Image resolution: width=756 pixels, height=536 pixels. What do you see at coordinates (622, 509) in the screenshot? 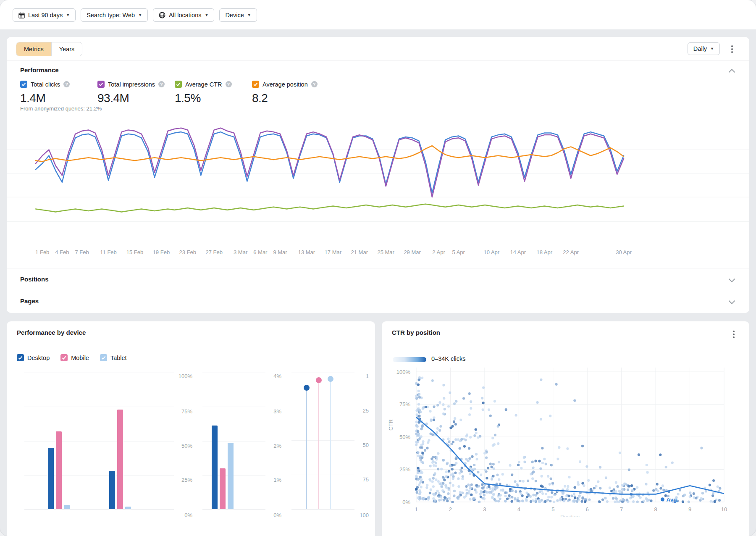
I see `svg-text: 7` at bounding box center [622, 509].